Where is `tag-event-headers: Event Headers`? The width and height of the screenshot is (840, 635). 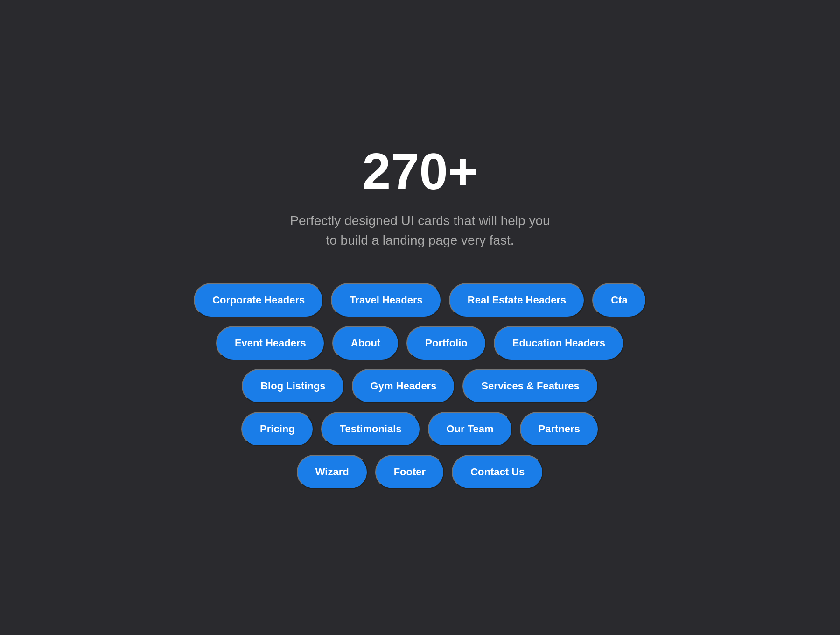
tag-event-headers: Event Headers is located at coordinates (271, 343).